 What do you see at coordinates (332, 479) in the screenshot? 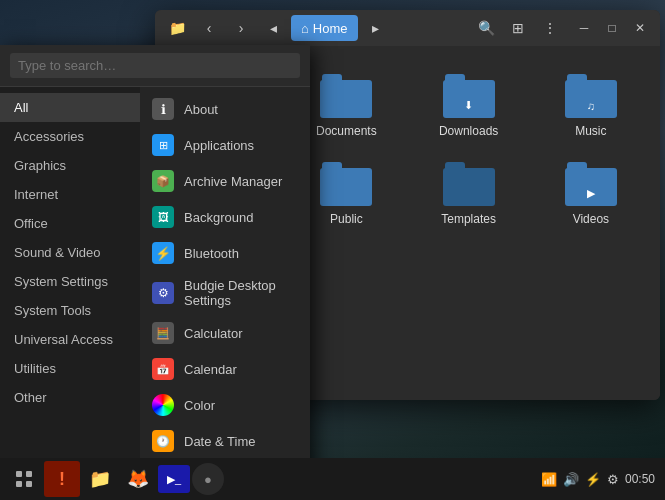
I see `taskbar: ! 📁 🦊 ▶_ ● 📶 🔊 ⚡ ⚙ 00:50` at bounding box center [332, 479].